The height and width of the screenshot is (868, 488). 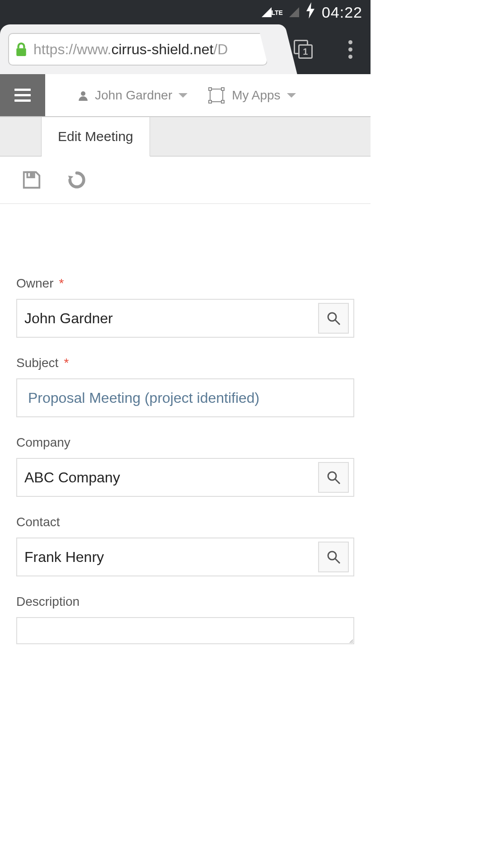 I want to click on undo-icon, so click(x=77, y=180).